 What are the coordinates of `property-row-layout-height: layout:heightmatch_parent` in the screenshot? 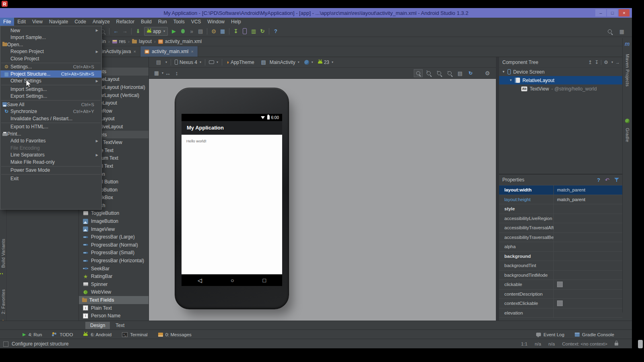 It's located at (561, 200).